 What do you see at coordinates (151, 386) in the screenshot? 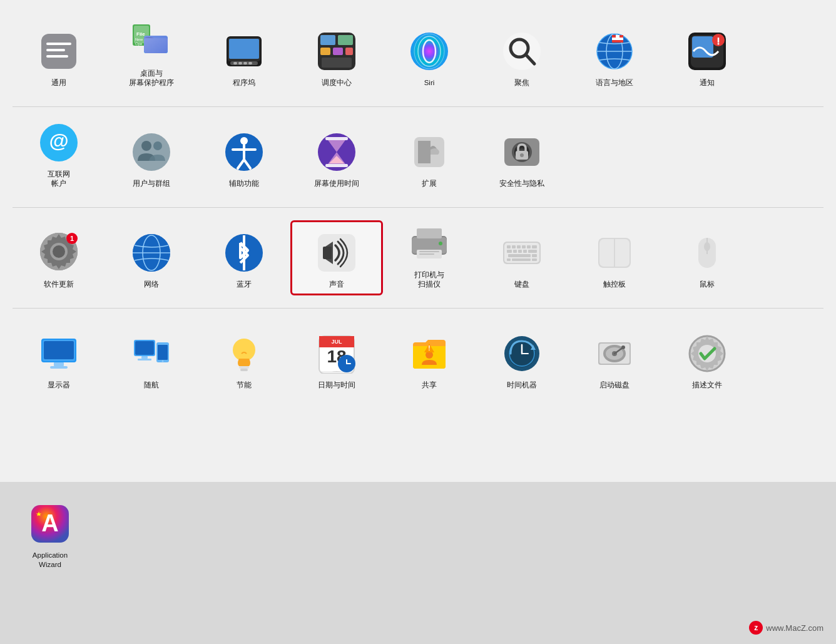
I see `item-sidecar-label: 随航` at bounding box center [151, 386].